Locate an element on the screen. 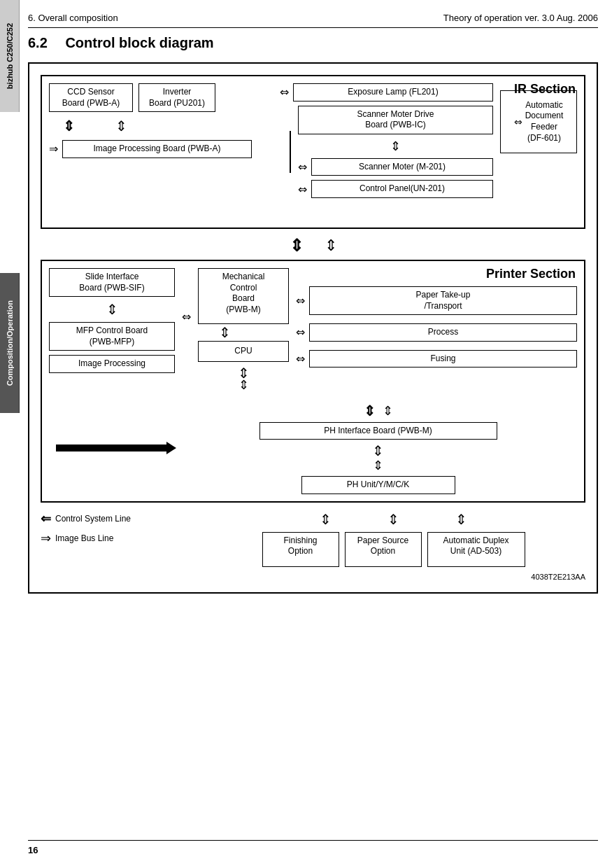  paper-takeup: Paper Take-up/Transport is located at coordinates (443, 301).